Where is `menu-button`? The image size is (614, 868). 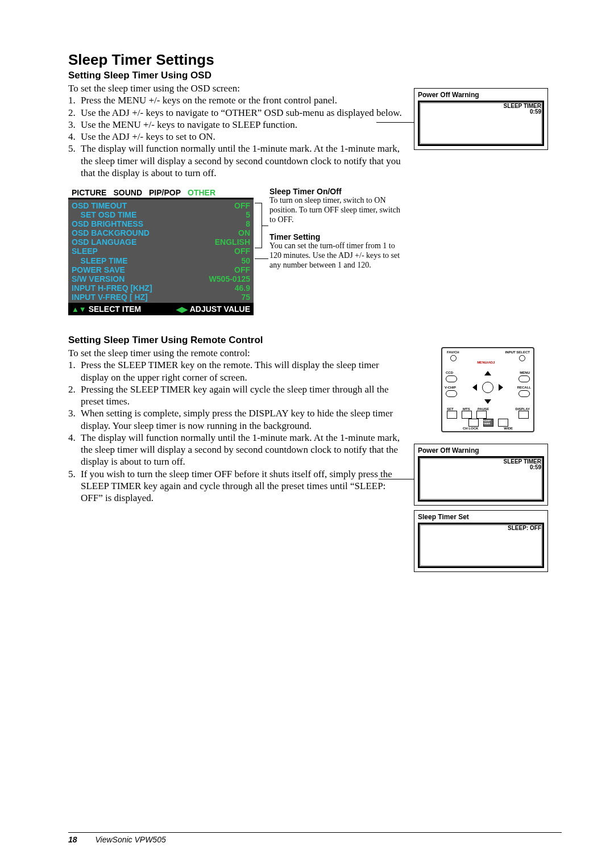
menu-button is located at coordinates (524, 379).